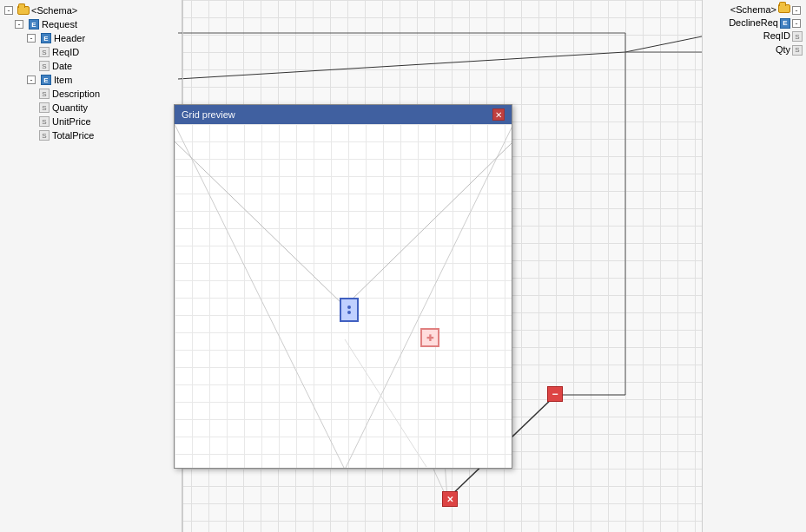 This screenshot has width=806, height=532. I want to click on quantity-label: Quantity, so click(69, 108).